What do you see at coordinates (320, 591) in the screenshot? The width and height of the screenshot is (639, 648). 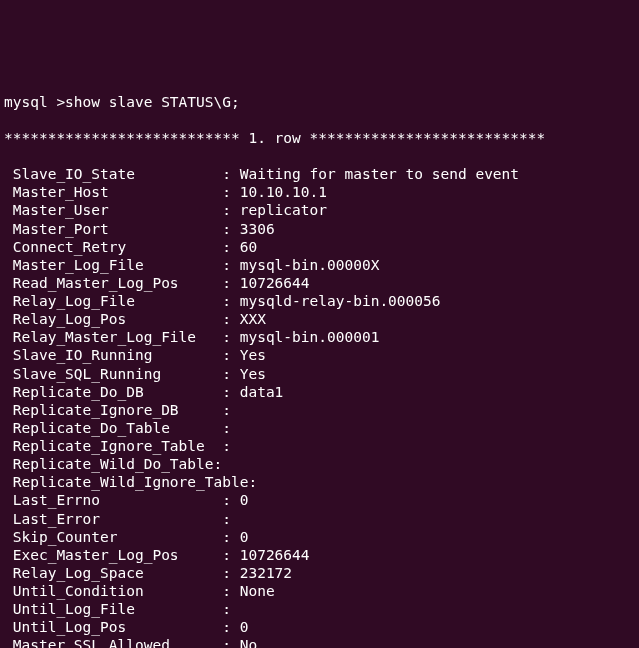 I see `field-row-until_condition: Until_Condition : None` at bounding box center [320, 591].